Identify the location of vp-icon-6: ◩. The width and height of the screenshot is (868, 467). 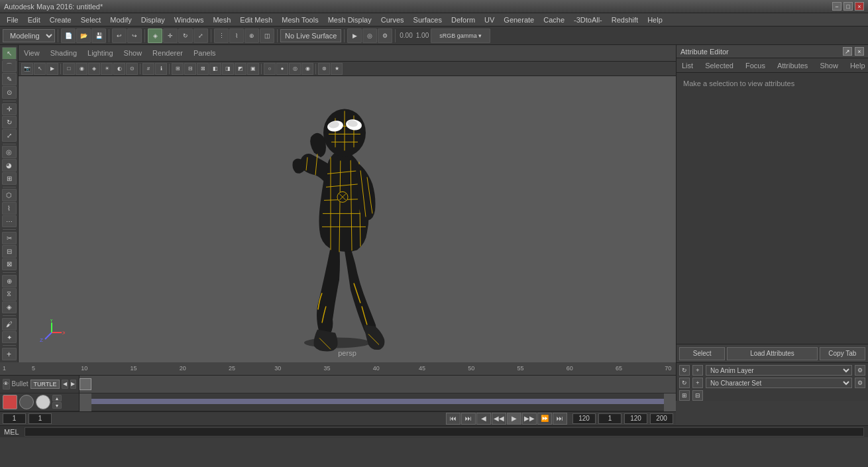
(241, 69).